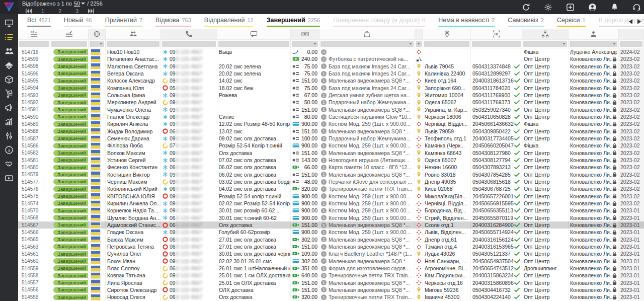 Image resolution: width=644 pixels, height=301 pixels. Describe the element at coordinates (447, 44) in the screenshot. I see `filter-input-city` at that location.